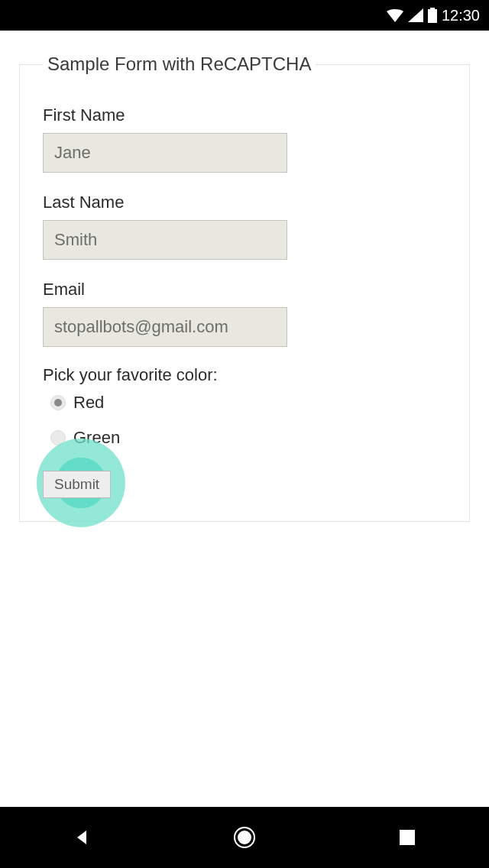 Image resolution: width=489 pixels, height=868 pixels. I want to click on first-name-input, so click(165, 153).